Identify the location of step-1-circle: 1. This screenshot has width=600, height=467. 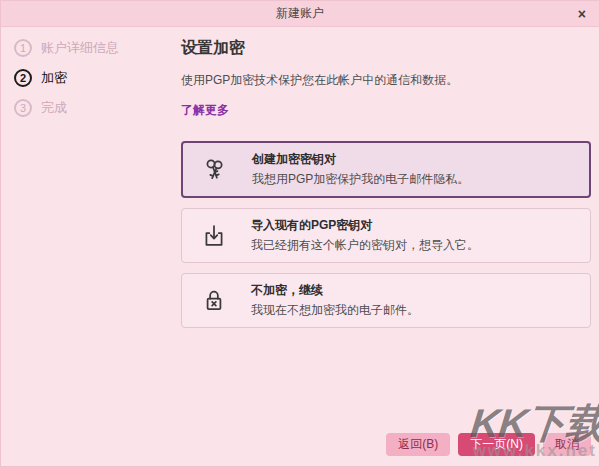
(23, 48).